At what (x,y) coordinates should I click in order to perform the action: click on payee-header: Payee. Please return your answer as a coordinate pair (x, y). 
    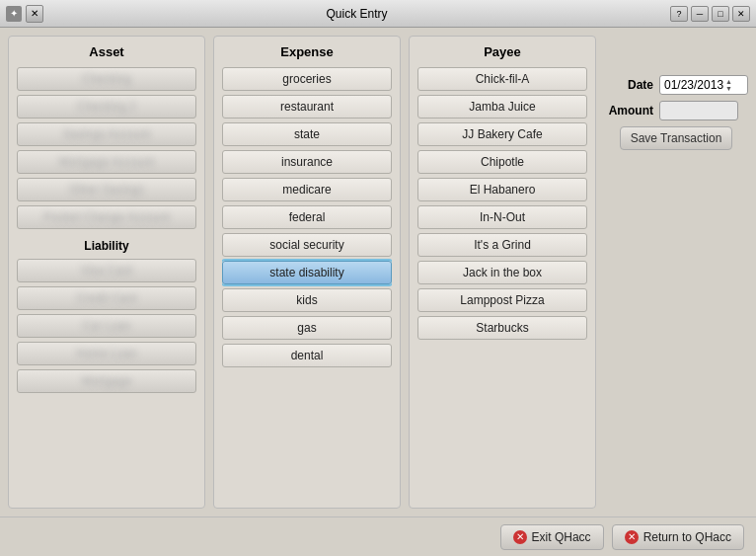
    Looking at the image, I should click on (502, 51).